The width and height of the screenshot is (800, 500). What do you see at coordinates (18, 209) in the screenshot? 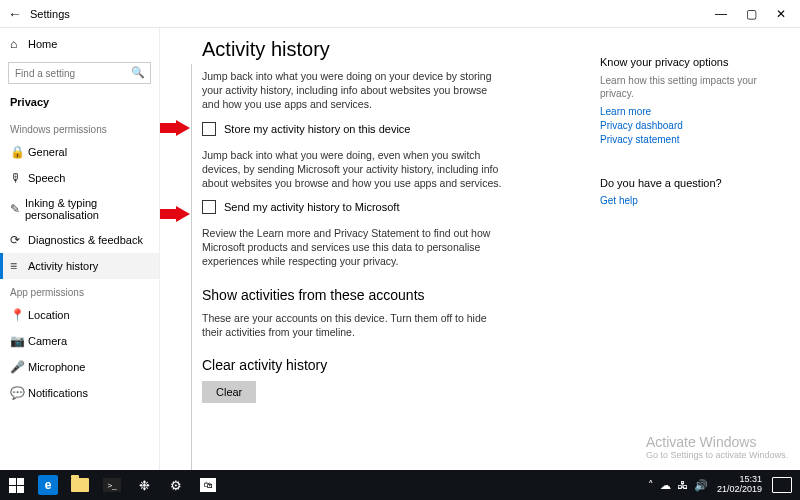
I see `pen-icon: ✎` at bounding box center [18, 209].